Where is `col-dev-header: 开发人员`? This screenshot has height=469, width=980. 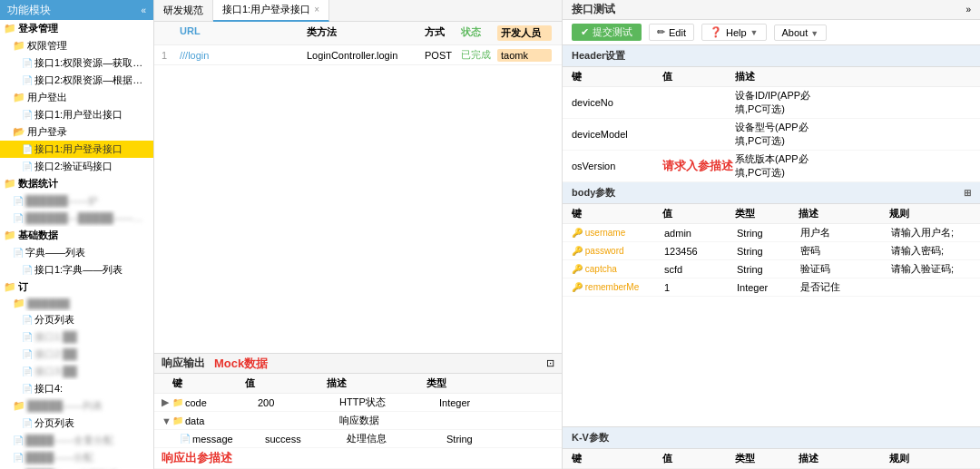
col-dev-header: 开发人员 is located at coordinates (524, 33).